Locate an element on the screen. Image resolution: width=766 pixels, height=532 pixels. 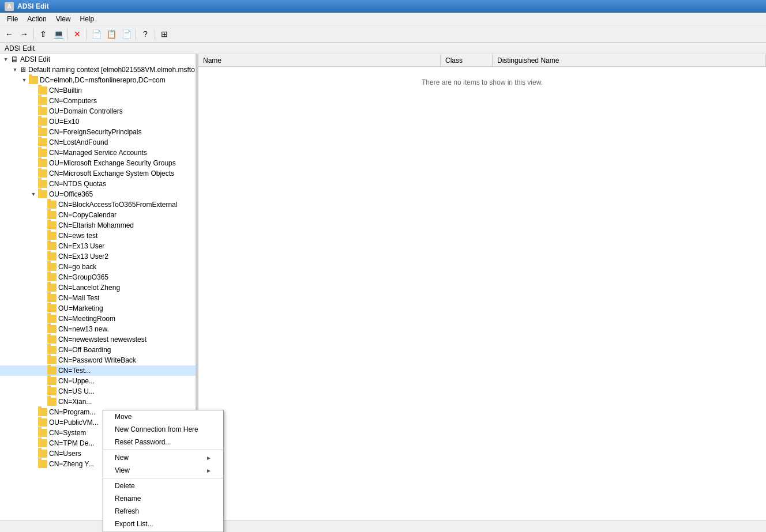
tree-label-sys: CN=System is located at coordinates (67, 433).